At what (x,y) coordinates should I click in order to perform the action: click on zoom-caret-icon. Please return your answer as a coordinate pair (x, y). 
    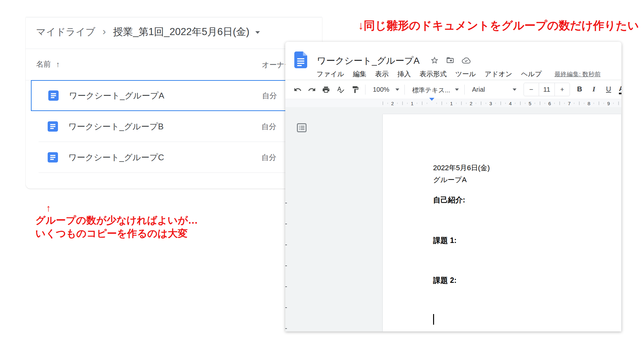
    Looking at the image, I should click on (397, 89).